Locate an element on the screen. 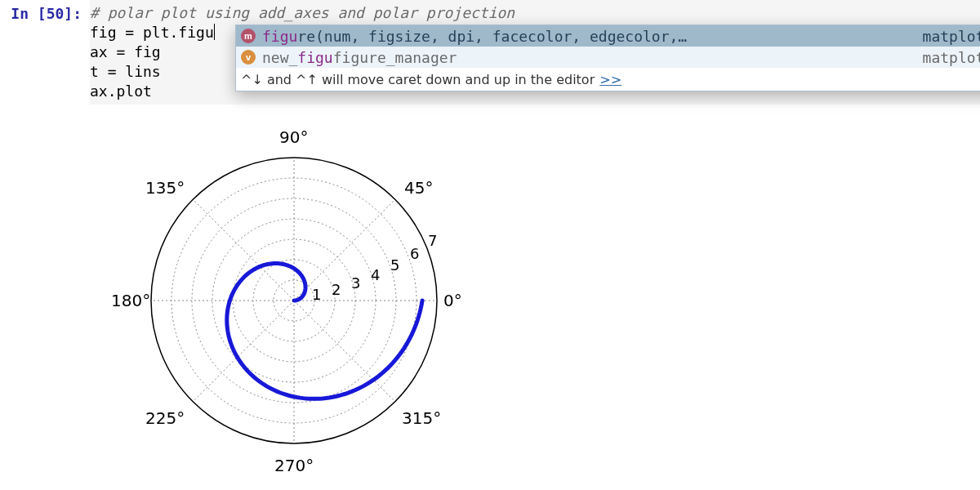  autocomplete-hint: ^↓ and ^↑ will move caret down and up in… is located at coordinates (608, 79).